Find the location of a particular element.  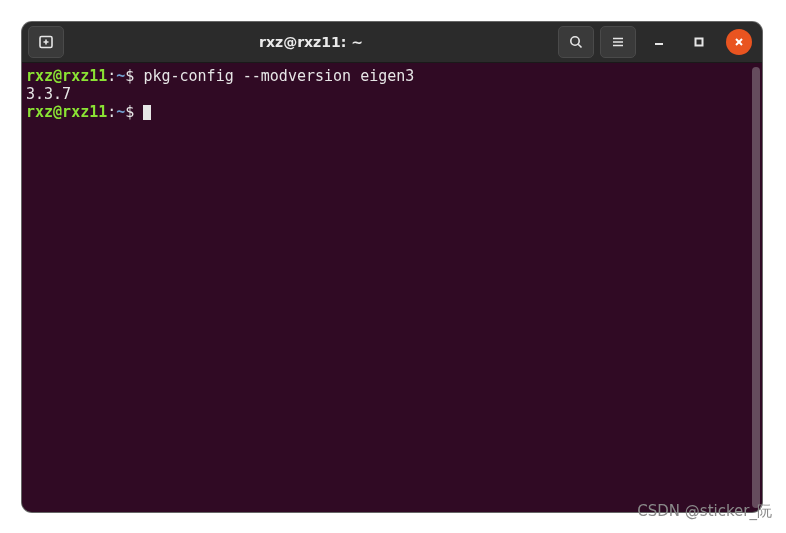

window-title: rxz@rxz11: ~ is located at coordinates (311, 42).